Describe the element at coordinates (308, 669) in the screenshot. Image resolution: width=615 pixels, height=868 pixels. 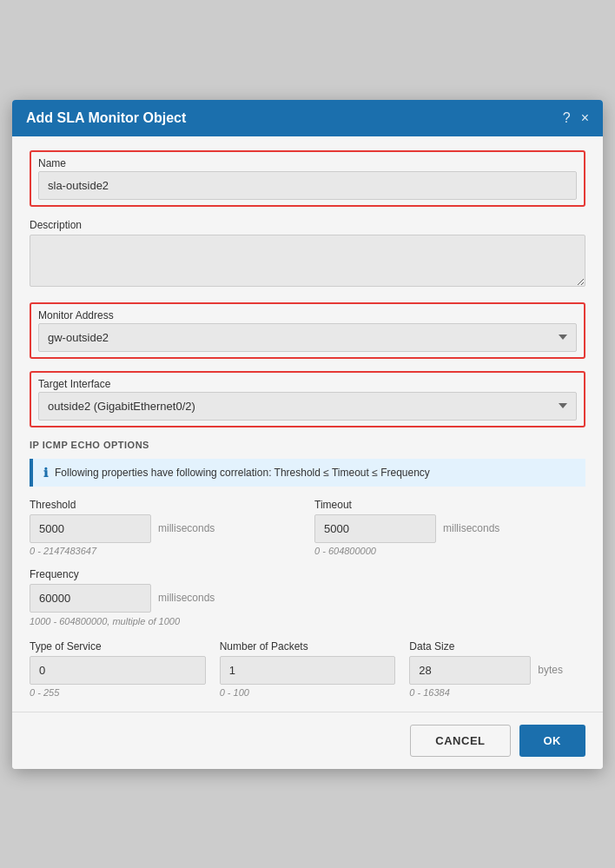
I see `tos-packets-datasize-row: Type of Service 0 - 255 Number of Packet…` at that location.